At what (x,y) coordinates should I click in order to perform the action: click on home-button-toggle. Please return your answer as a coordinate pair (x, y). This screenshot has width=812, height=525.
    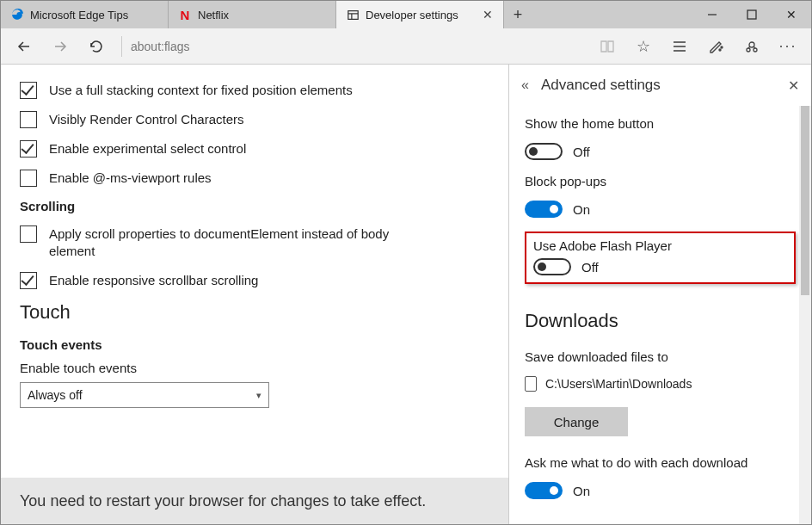
    Looking at the image, I should click on (544, 151).